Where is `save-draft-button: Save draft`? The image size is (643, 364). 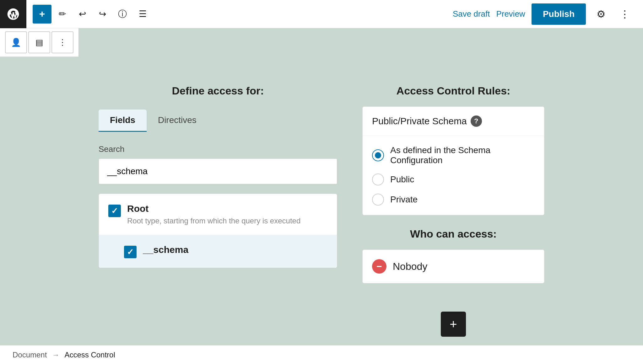 save-draft-button: Save draft is located at coordinates (472, 14).